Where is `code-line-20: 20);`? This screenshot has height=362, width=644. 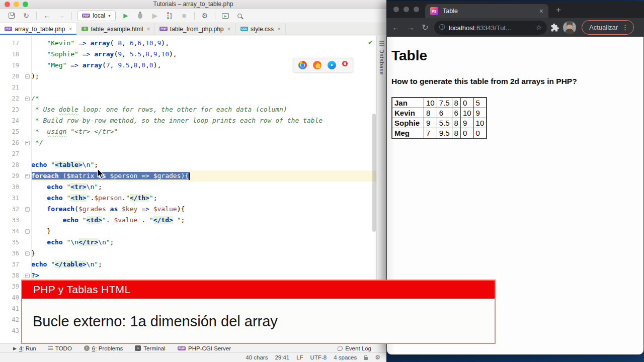
code-line-20: 20); is located at coordinates (188, 76).